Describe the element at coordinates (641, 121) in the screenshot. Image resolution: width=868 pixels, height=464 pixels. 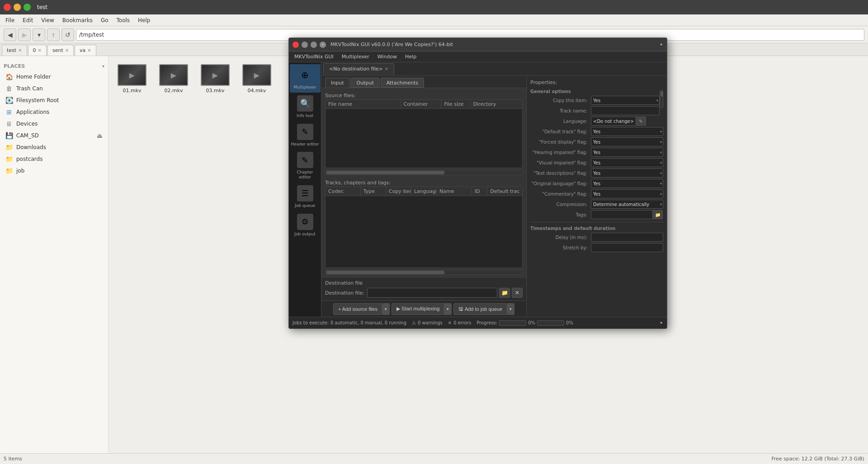
I see `mkv-prop-language-edit-button: ✎` at that location.